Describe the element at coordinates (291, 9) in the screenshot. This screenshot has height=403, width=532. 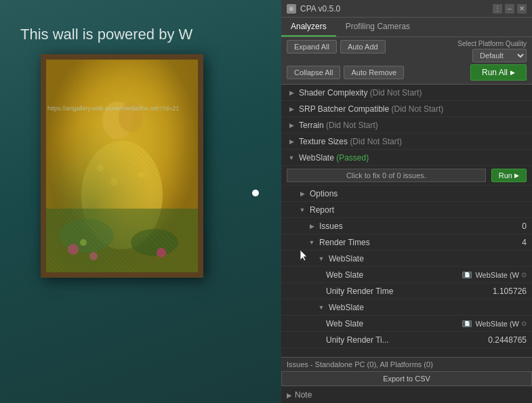
I see `cpa-icon: ⊕` at that location.